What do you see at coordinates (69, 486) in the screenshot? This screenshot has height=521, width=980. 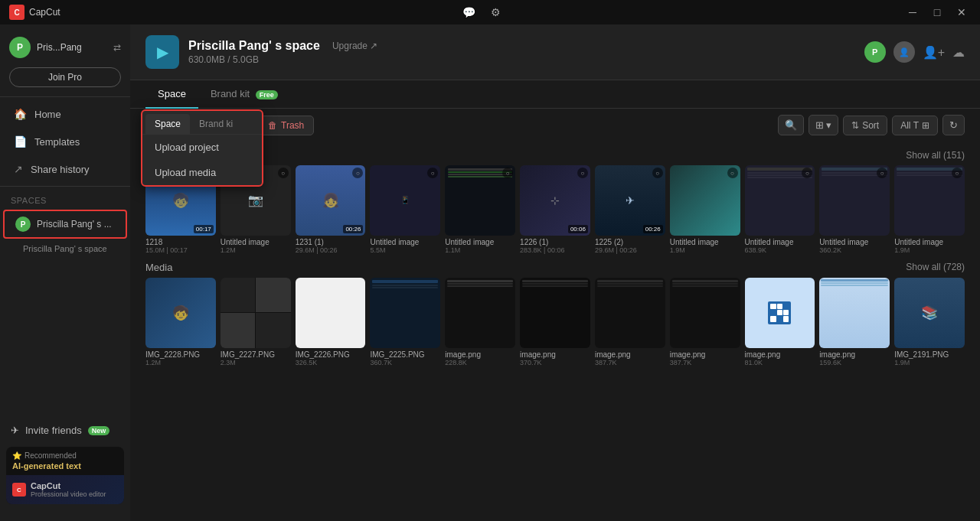 I see `capcut-banner-title: CapCut` at bounding box center [69, 486].